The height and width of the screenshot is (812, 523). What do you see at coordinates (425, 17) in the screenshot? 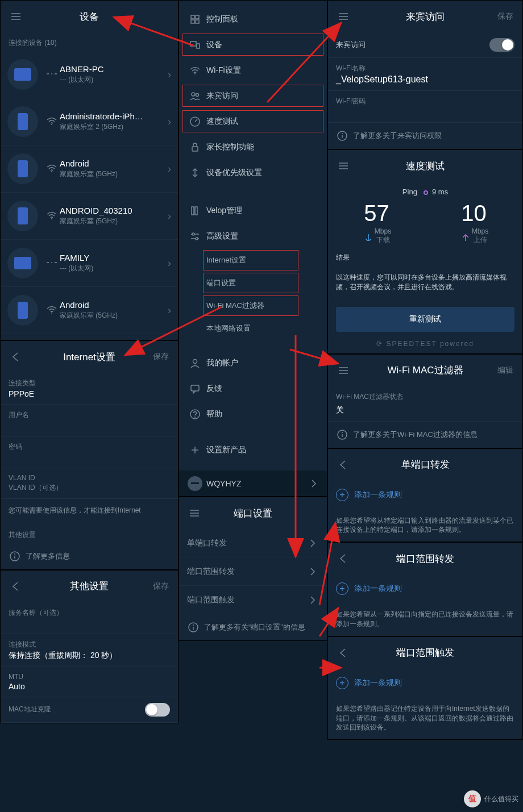
I see `guest-access-title: 来宾访问` at bounding box center [425, 17].